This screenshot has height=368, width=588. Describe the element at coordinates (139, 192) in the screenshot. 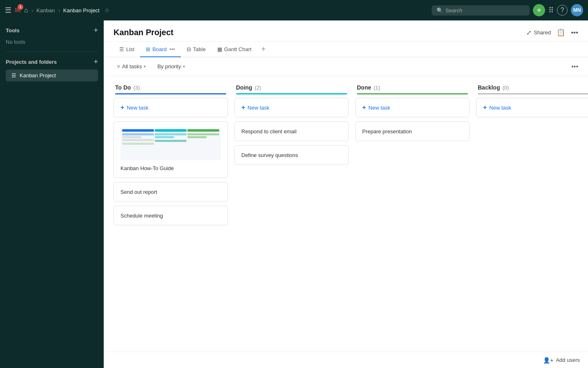

I see `task-text: Send out report` at that location.